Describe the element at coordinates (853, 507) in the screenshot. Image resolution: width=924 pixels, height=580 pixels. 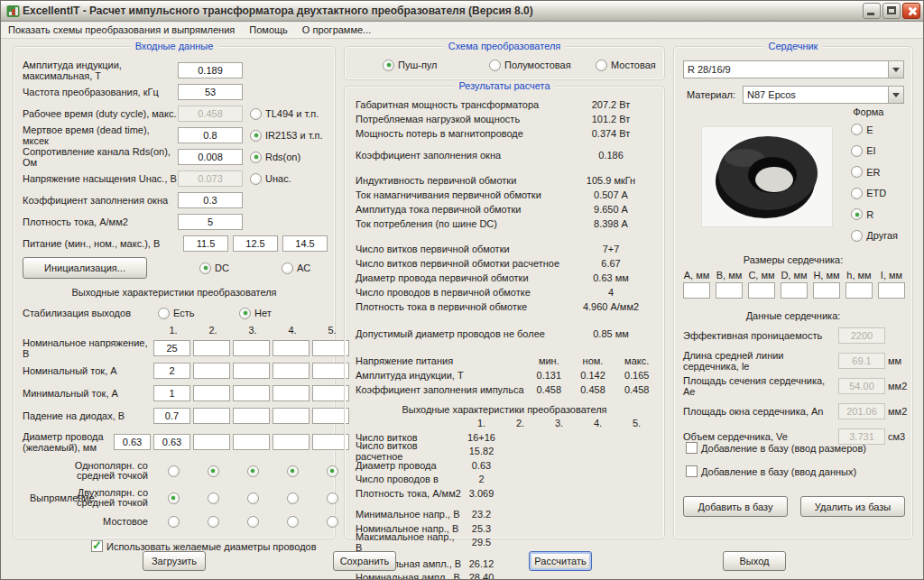
I see `delete-from-db-button: Удалить из базы` at that location.